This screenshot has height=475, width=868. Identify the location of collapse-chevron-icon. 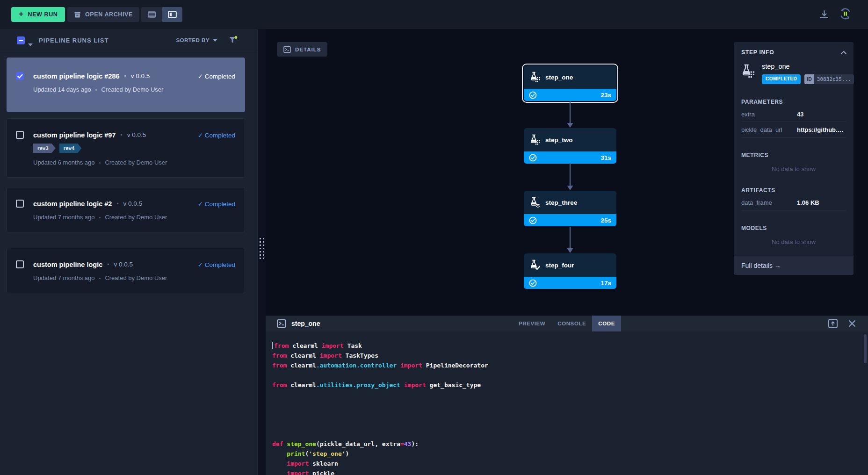
(844, 52).